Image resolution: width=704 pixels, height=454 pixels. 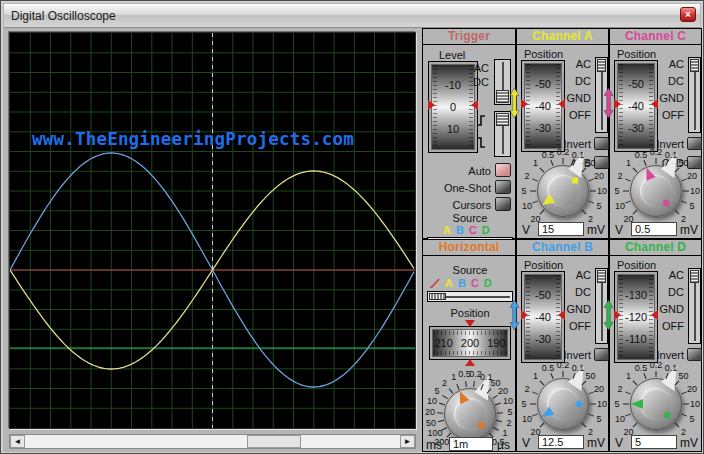 What do you see at coordinates (694, 95) in the screenshot?
I see `channel-c-coupling-slider` at bounding box center [694, 95].